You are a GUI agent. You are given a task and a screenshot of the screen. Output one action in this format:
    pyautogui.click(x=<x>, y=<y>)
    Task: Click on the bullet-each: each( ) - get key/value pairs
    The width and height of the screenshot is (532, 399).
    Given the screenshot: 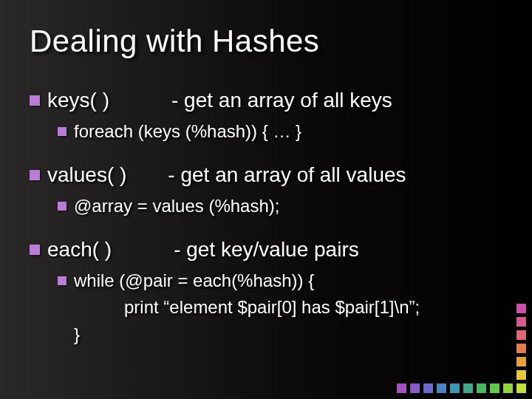 What is the action you would take?
    pyautogui.click(x=266, y=250)
    